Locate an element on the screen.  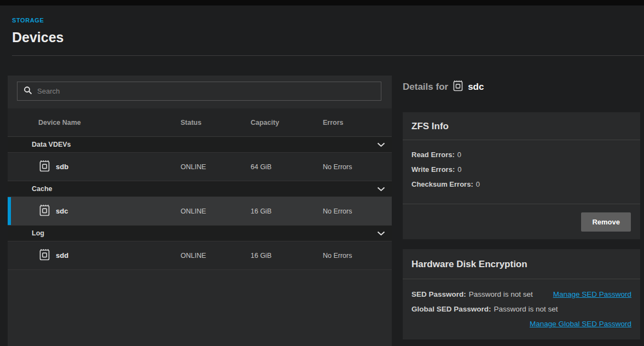
details-title: Details for sdc is located at coordinates (443, 87).